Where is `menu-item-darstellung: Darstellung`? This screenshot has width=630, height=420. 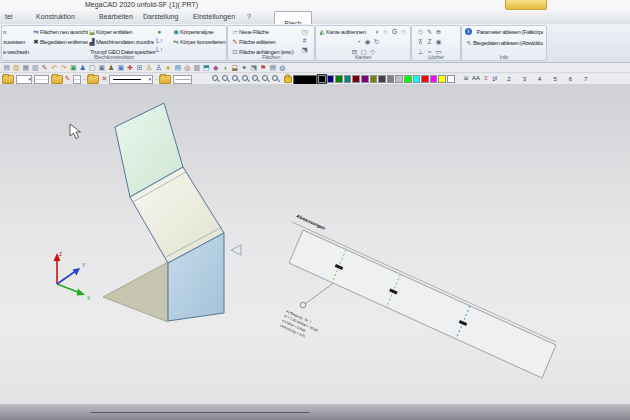 menu-item-darstellung: Darstellung is located at coordinates (160, 16).